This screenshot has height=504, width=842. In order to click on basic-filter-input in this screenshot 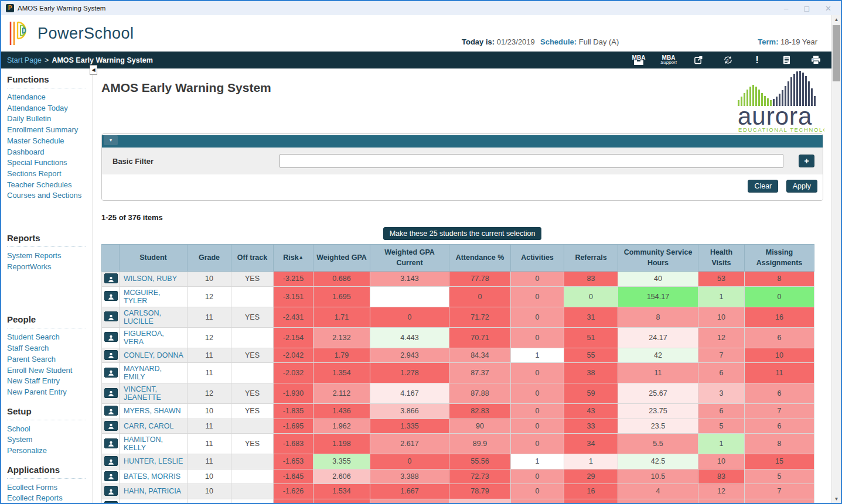, I will do `click(531, 161)`.